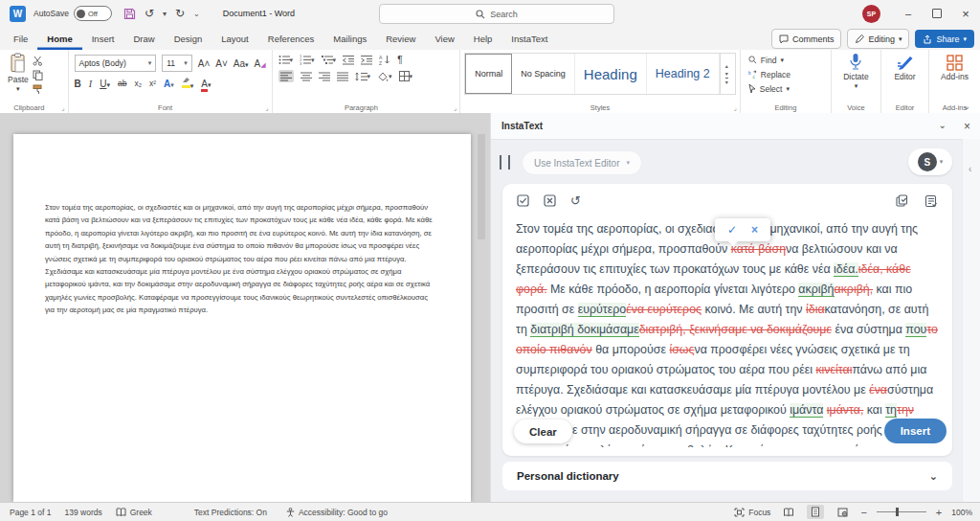 Image resolution: width=980 pixels, height=521 pixels. What do you see at coordinates (735, 108) in the screenshot?
I see `styles-dialog-launcher: ⌟` at bounding box center [735, 108].